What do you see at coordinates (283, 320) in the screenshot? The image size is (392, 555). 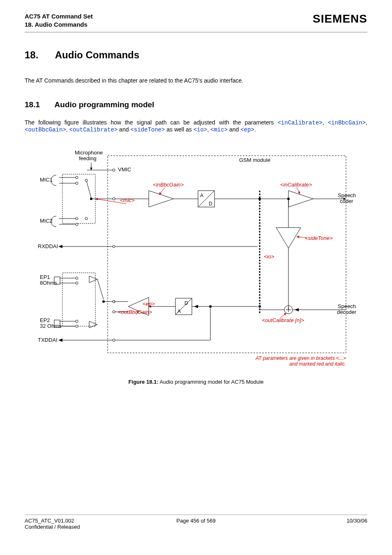 I see `label-param-outCalibrate: <outCalibrate [n]>` at bounding box center [283, 320].